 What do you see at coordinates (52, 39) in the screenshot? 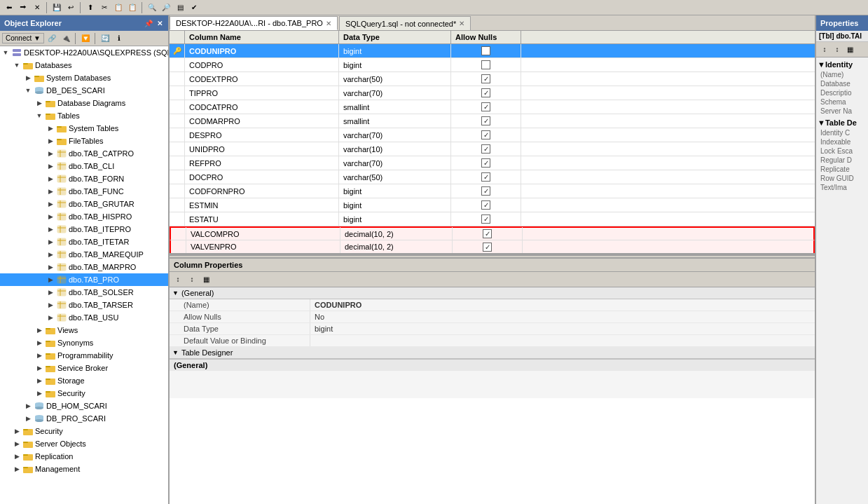
I see `explorer-btn-1: 🔗` at bounding box center [52, 39].